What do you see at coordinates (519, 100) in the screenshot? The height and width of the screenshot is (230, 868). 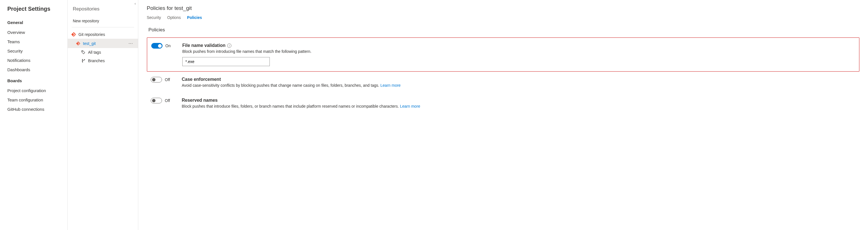 I see `policy-name: Reserved names` at bounding box center [519, 100].